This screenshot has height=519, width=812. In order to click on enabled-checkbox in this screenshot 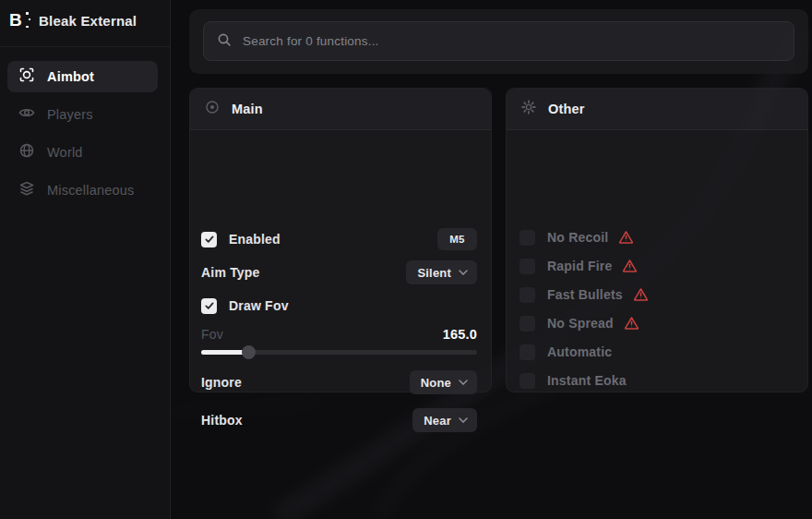, I will do `click(209, 240)`.